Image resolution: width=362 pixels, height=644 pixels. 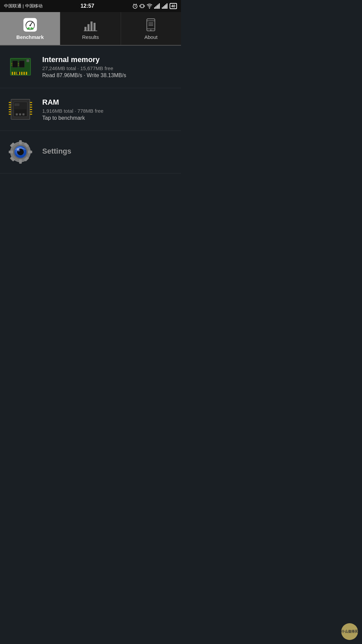 I want to click on settings-icon, so click(x=20, y=152).